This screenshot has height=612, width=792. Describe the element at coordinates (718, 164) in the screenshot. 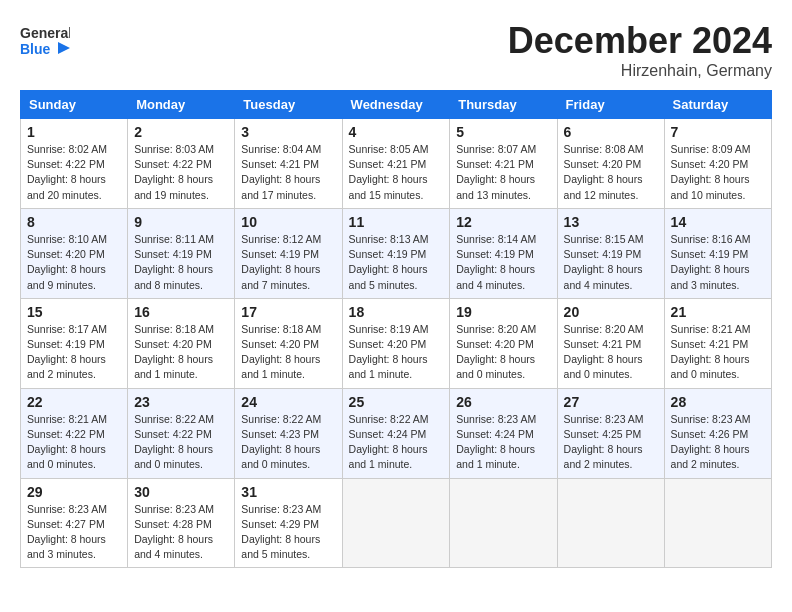

I see `calendar-cell: 7Sunrise: 8:09 AM Sunset: 4:20 PM Daylig…` at that location.